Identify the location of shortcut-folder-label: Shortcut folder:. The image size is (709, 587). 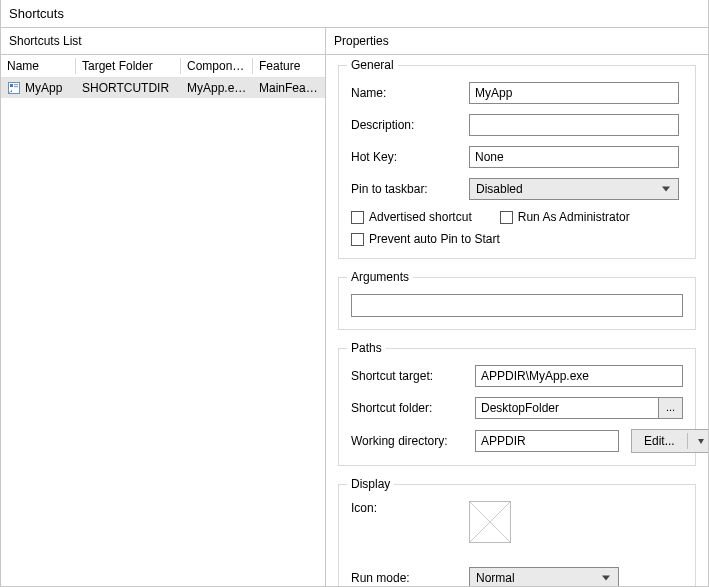
(413, 408).